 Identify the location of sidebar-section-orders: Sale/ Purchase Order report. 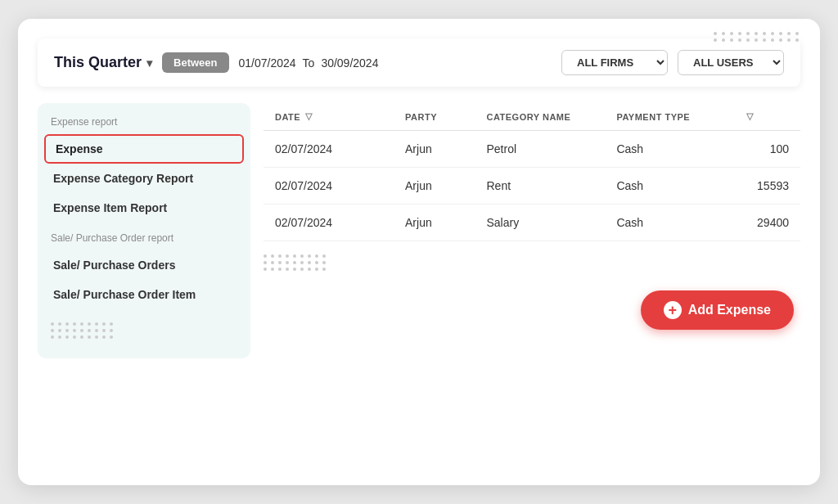
(144, 241).